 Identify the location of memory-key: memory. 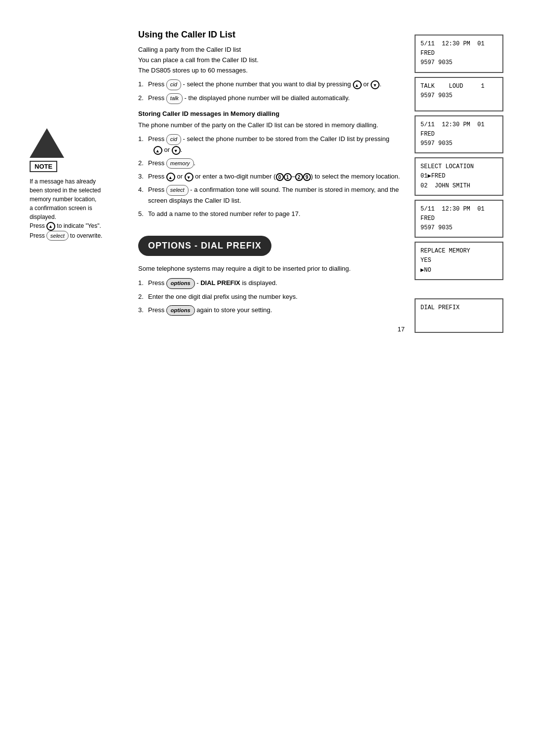
(180, 164).